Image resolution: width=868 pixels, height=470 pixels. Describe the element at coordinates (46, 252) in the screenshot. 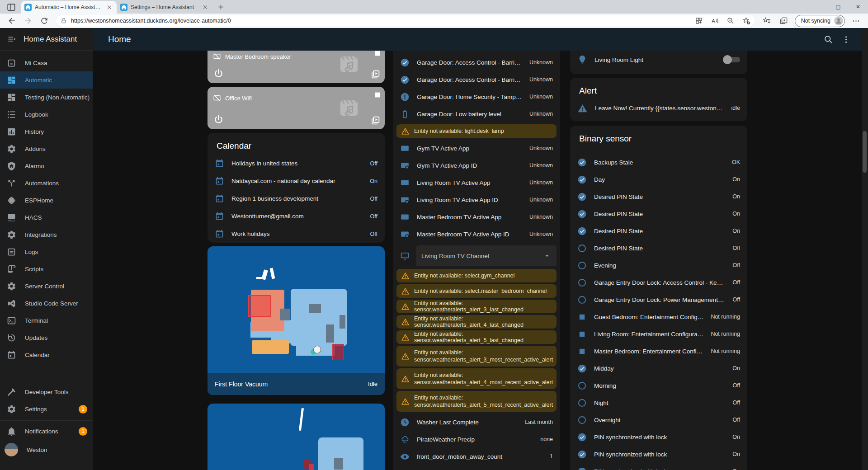

I see `sidebar-item-logs: Logs` at that location.